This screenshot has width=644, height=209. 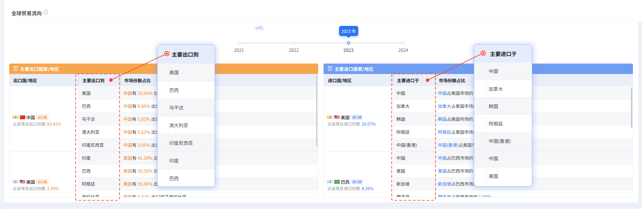 What do you see at coordinates (15, 182) in the screenshot?
I see `rank-badge: 2` at bounding box center [15, 182].